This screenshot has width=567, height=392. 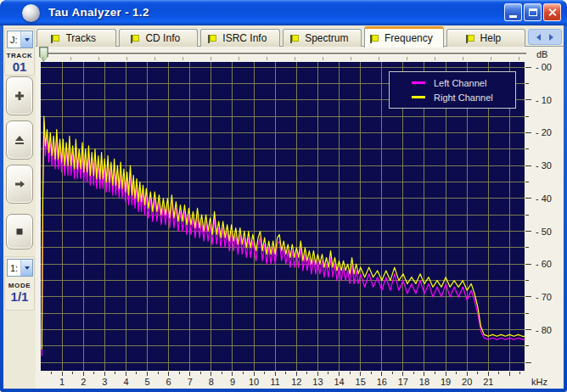 I want to click on stop-icon, so click(x=20, y=232).